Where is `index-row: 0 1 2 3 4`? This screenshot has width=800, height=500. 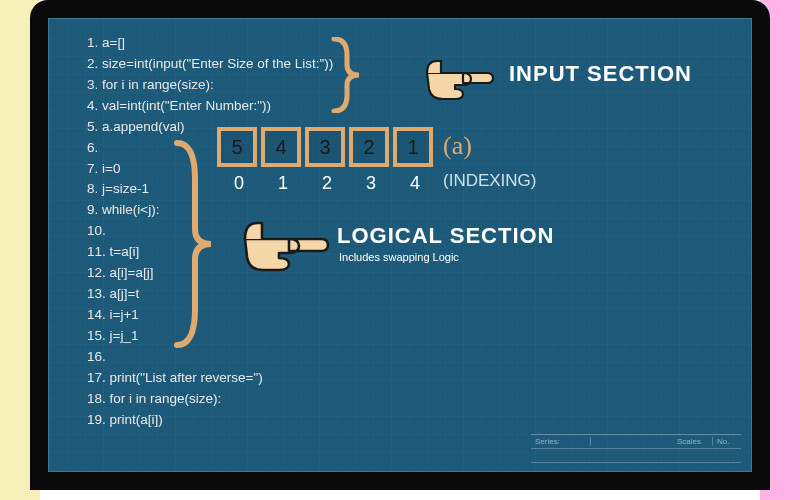 index-row: 0 1 2 3 4 is located at coordinates (327, 184).